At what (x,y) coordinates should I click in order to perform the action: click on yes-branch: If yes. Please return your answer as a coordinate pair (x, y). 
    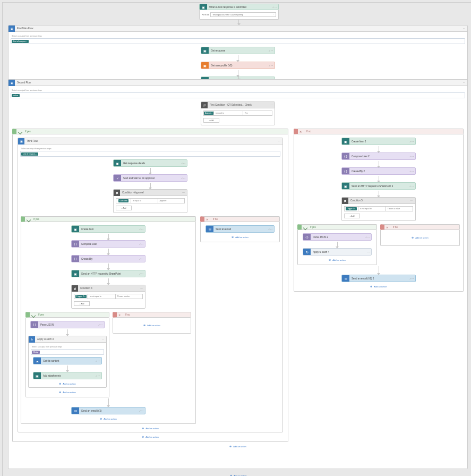
    Looking at the image, I should click on (150, 132).